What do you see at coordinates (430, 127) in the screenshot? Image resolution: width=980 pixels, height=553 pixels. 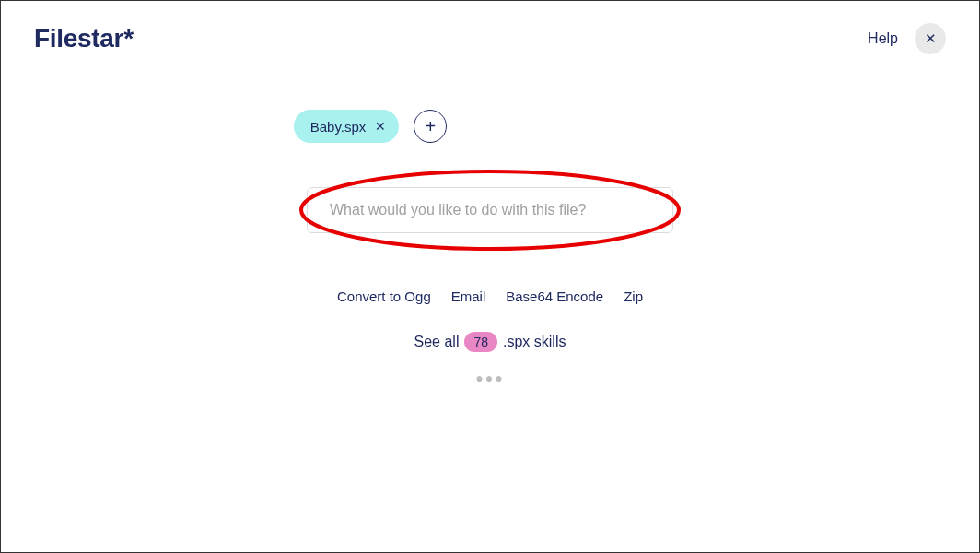 I see `plus-icon: +` at bounding box center [430, 127].